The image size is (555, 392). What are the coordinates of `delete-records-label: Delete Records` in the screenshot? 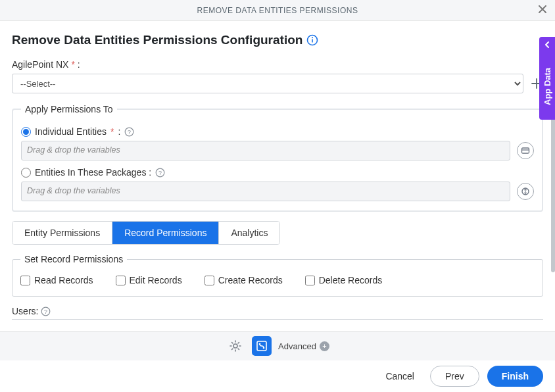 It's located at (351, 280).